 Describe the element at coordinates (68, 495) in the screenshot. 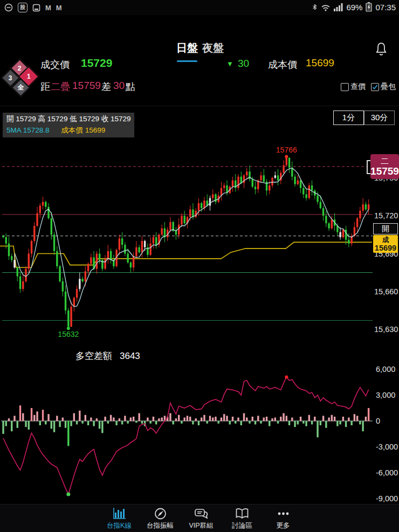

I see `line-min-dot` at that location.